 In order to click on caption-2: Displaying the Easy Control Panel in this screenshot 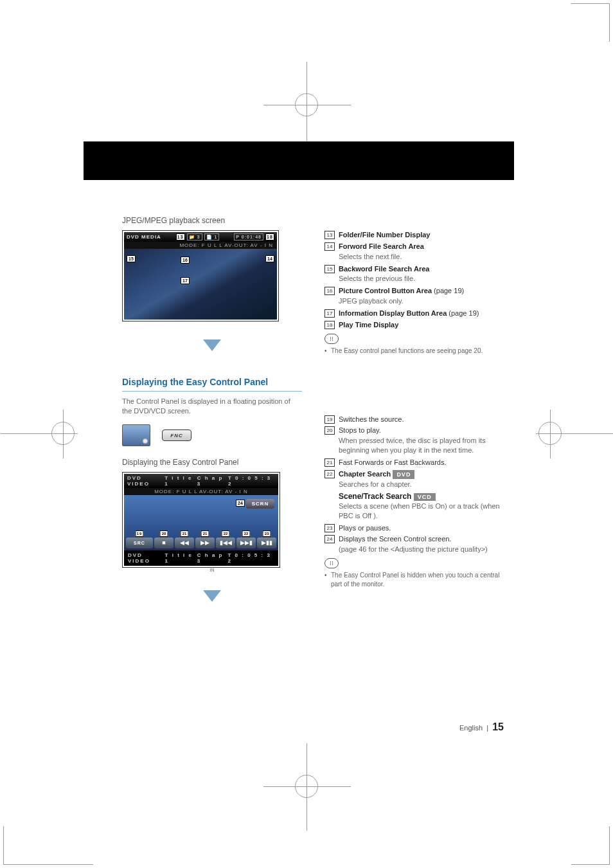, I will do `click(212, 462)`.